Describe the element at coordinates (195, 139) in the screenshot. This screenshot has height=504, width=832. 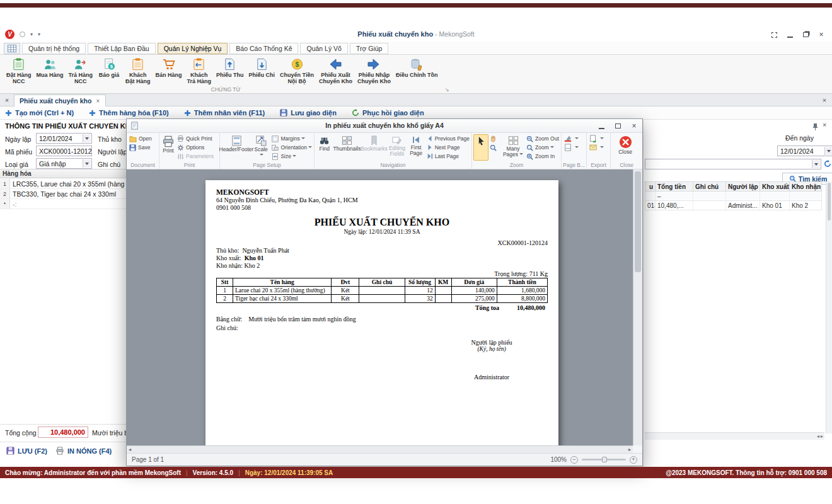
I see `quick-print-button: Quick Print` at that location.